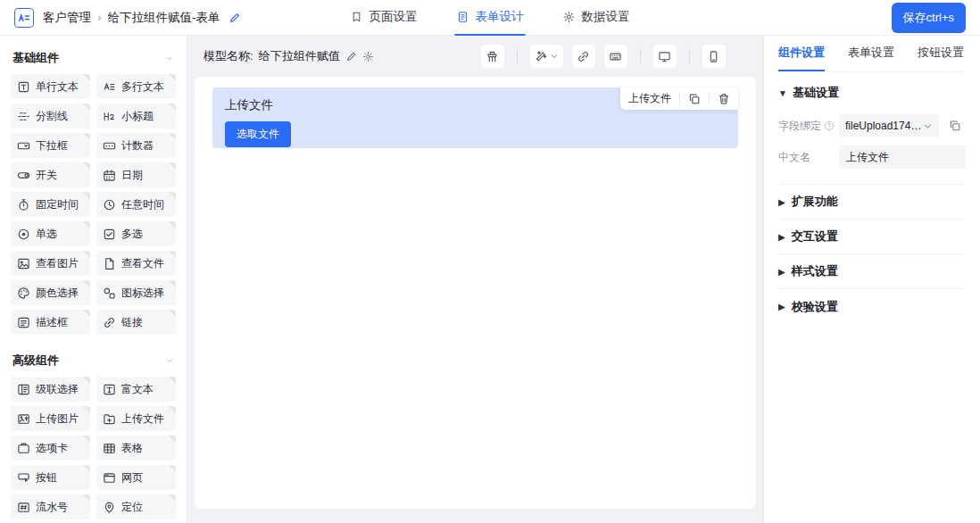  What do you see at coordinates (50, 448) in the screenshot?
I see `component-item-tab-card: 选项卡` at bounding box center [50, 448].